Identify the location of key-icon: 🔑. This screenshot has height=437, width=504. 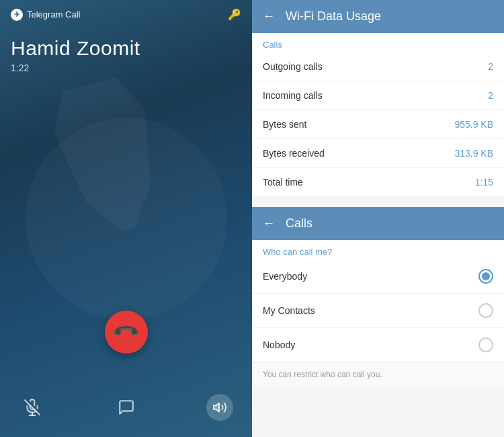
(235, 15).